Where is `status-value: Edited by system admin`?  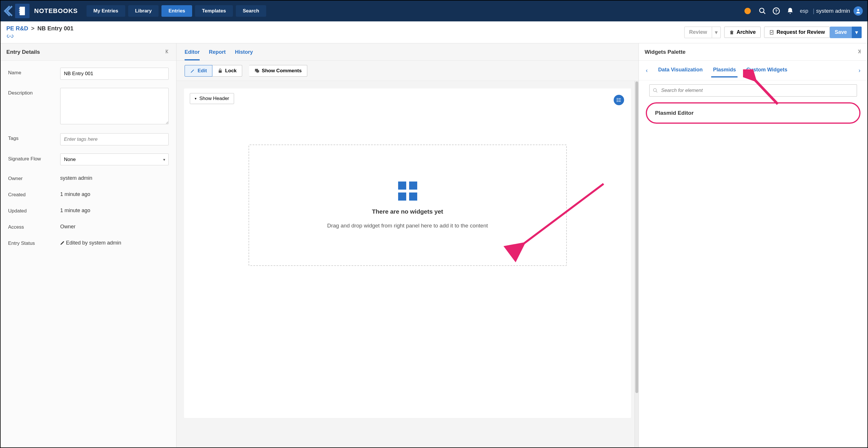 status-value: Edited by system admin is located at coordinates (91, 242).